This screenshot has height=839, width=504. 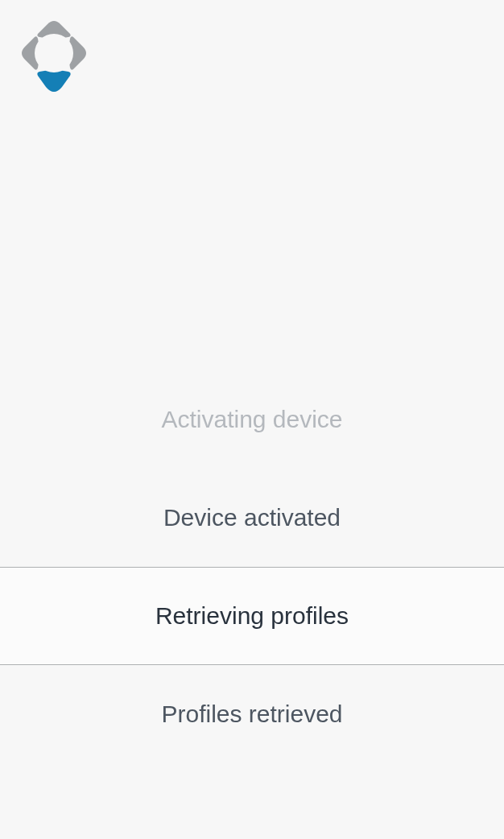 What do you see at coordinates (252, 518) in the screenshot?
I see `status-step-label: Device activated` at bounding box center [252, 518].